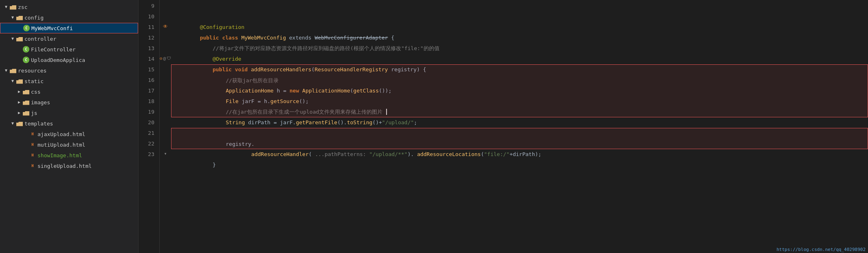 The image size is (868, 253). I want to click on code-line-16: ApplicationHome h = new ApplicationHome(…, so click(520, 80).